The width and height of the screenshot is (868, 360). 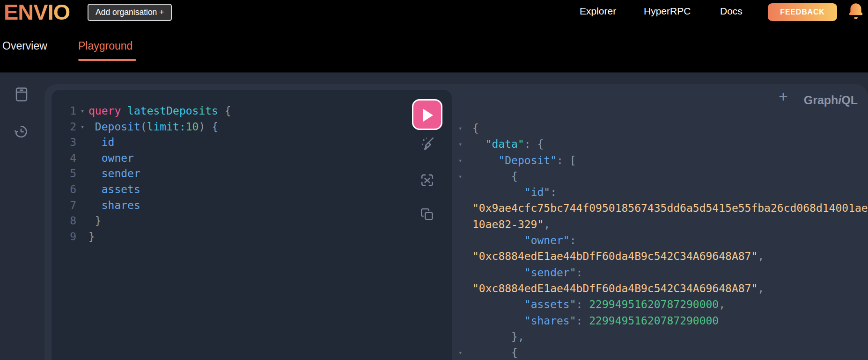 What do you see at coordinates (105, 46) in the screenshot?
I see `tab-playground: Playground` at bounding box center [105, 46].